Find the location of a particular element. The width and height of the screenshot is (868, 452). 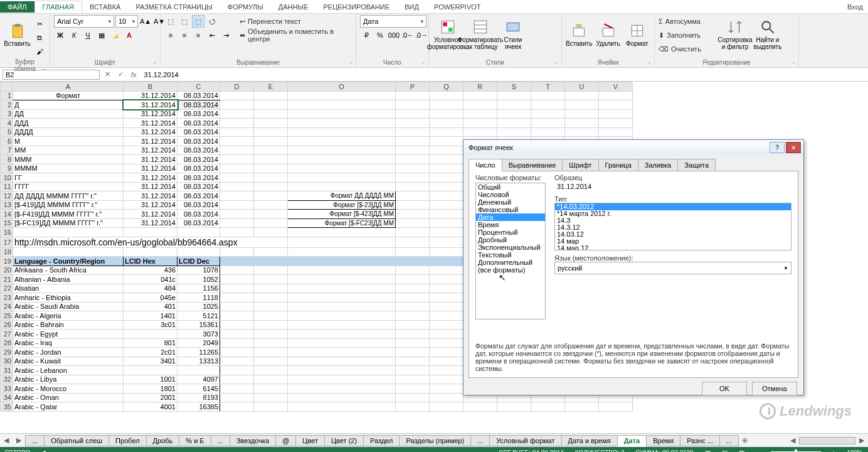

cell: LCID Hex is located at coordinates (151, 261).